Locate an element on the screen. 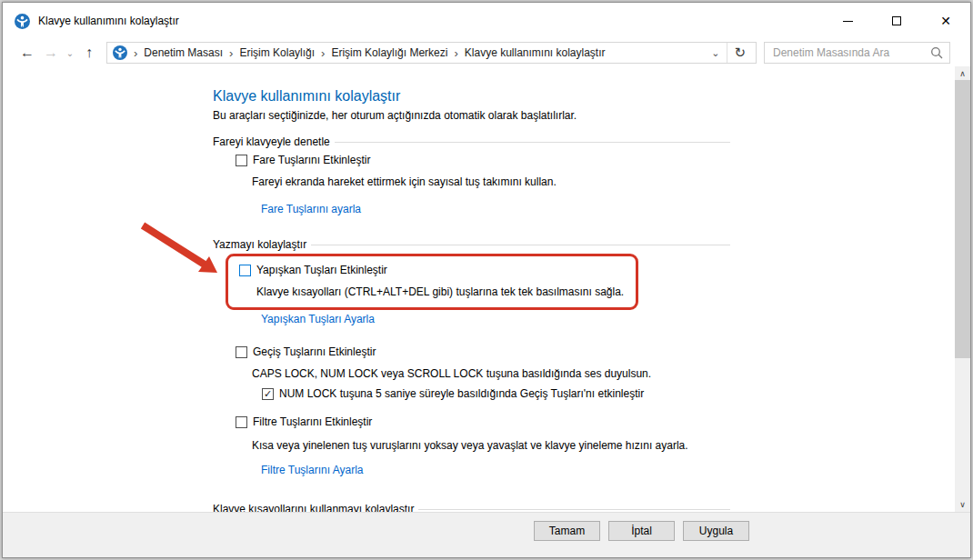  page-intro: Bu araçları seçtiğinizde, her oturum açt… is located at coordinates (476, 115).